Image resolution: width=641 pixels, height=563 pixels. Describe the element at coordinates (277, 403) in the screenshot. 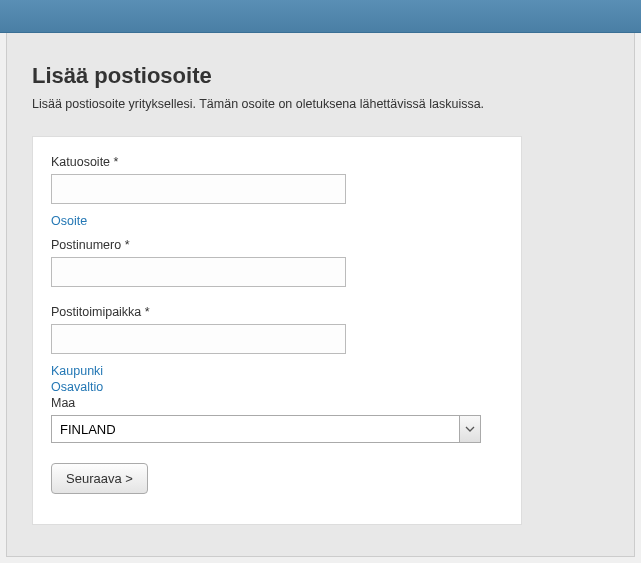

I see `country-label: Maa` at that location.